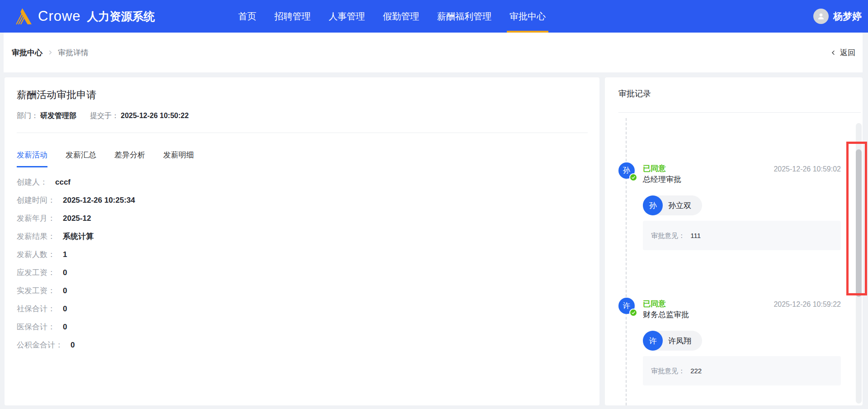  I want to click on record-head: 已同意 总经理审批 2025-12-26 10:59:02, so click(742, 173).